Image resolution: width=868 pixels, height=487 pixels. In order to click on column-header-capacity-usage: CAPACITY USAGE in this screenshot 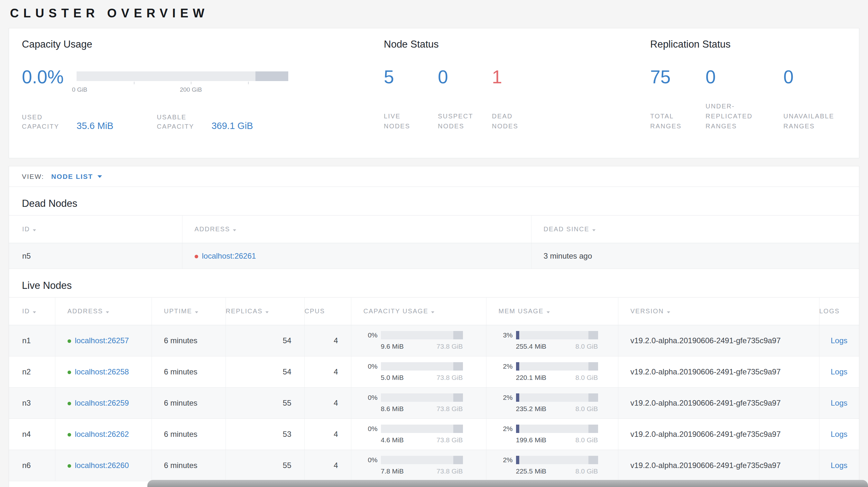, I will do `click(418, 311)`.